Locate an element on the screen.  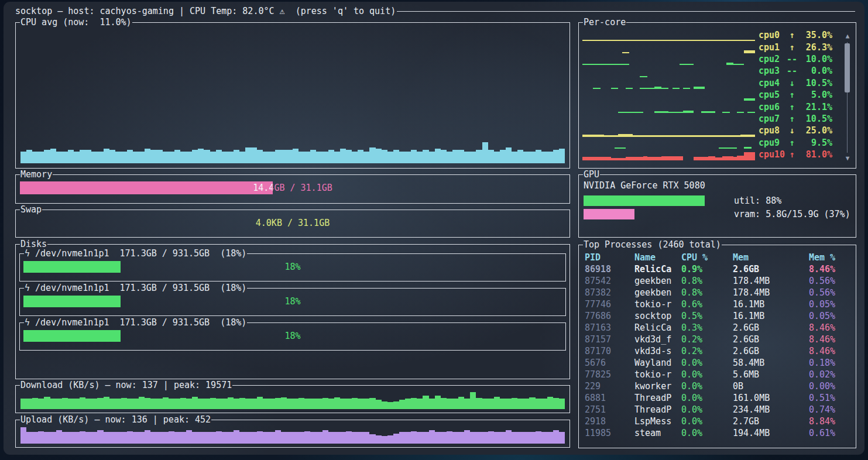
process-row: 87542 geekben 0.8% 178.4MB 0.56% is located at coordinates (718, 281).